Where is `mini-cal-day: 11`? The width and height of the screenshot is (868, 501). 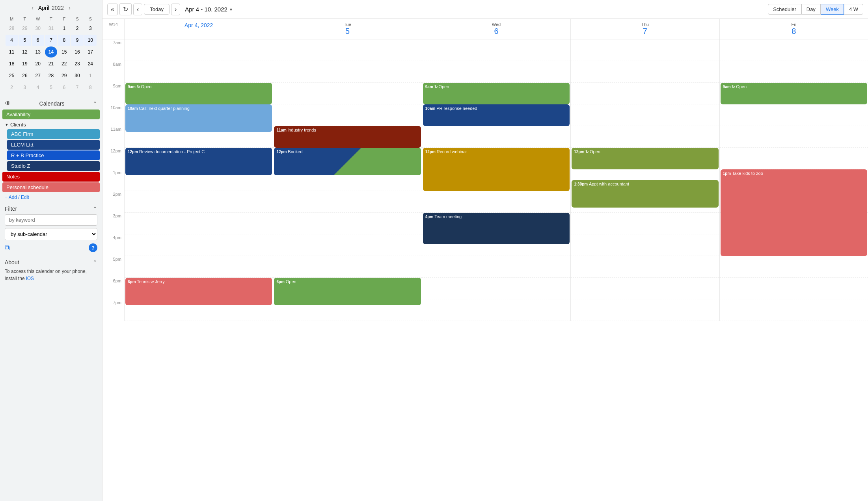 mini-cal-day: 11 is located at coordinates (12, 52).